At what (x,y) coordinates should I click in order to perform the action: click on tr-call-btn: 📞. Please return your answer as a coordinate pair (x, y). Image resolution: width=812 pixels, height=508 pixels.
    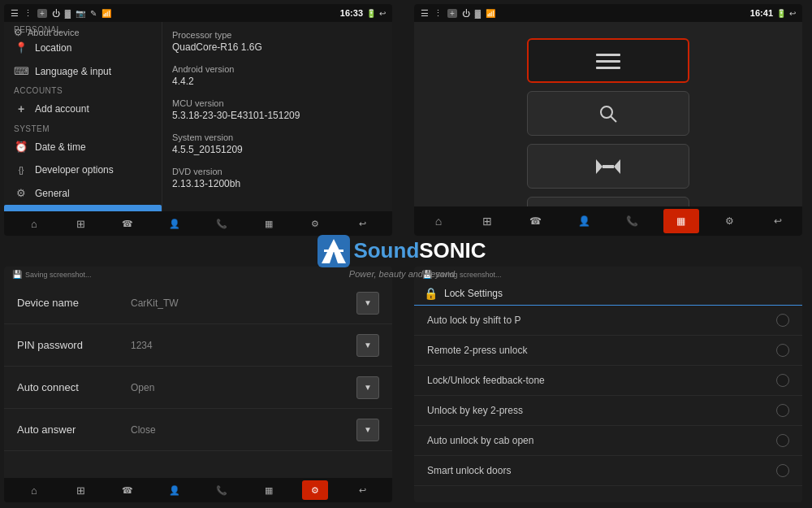
    Looking at the image, I should click on (633, 221).